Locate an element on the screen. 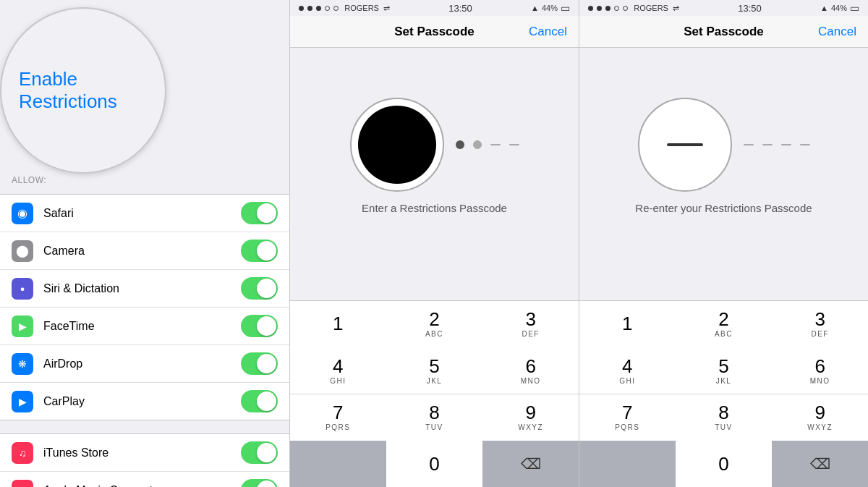  carplay-icon: ▶ is located at coordinates (22, 402).